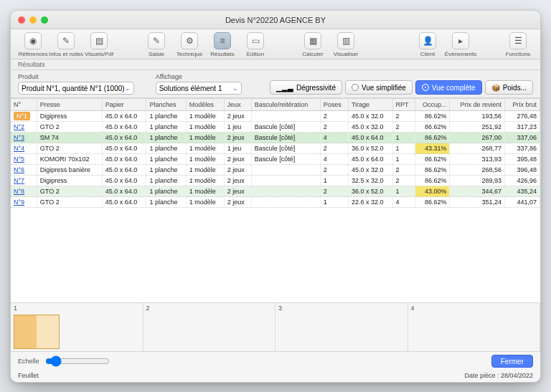  What do you see at coordinates (509, 87) in the screenshot?
I see `poids-button: 📦 Poids...` at bounding box center [509, 87].